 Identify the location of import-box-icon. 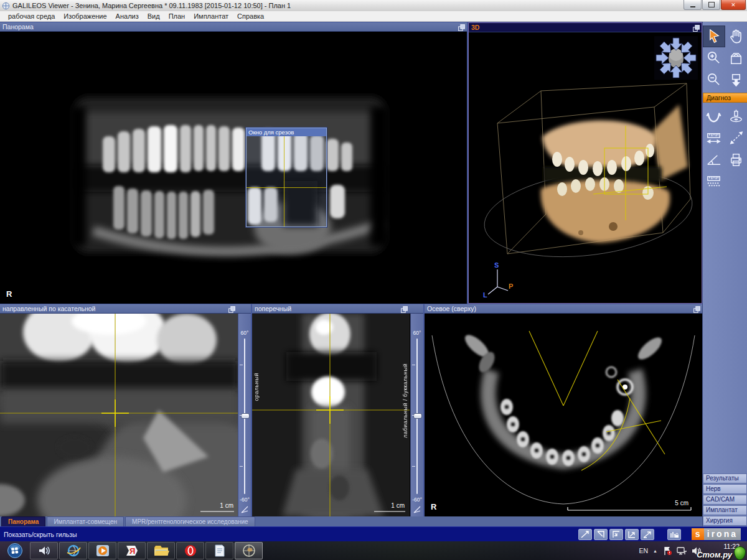
(736, 58).